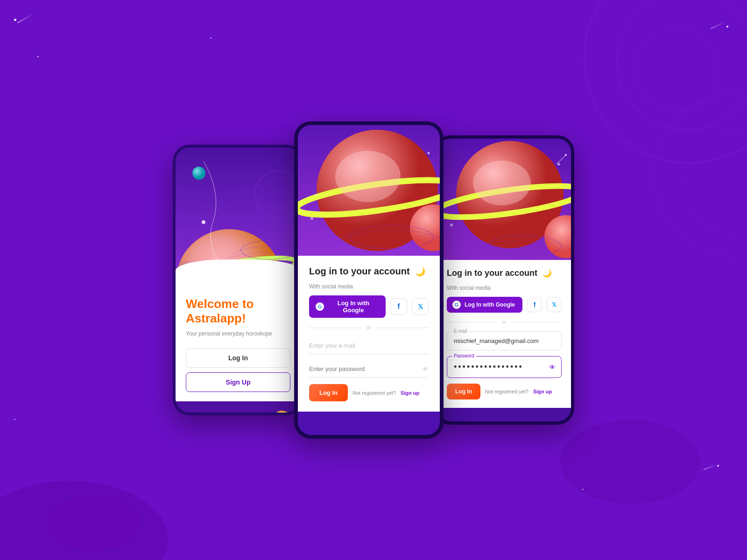 The image size is (747, 560). Describe the element at coordinates (320, 307) in the screenshot. I see `google-icon: G` at that location.